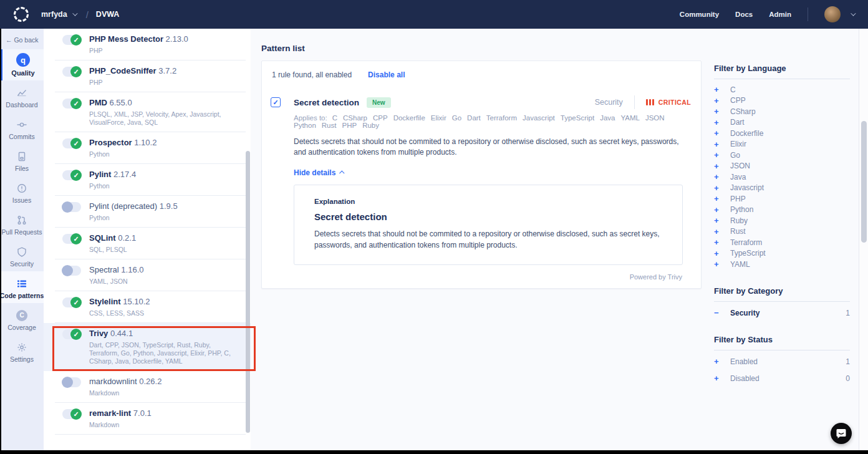 The width and height of the screenshot is (868, 454). What do you see at coordinates (147, 243) in the screenshot?
I see `tool-row: ✓ SQLint 0.2.1 SQL, PLSQL` at bounding box center [147, 243].